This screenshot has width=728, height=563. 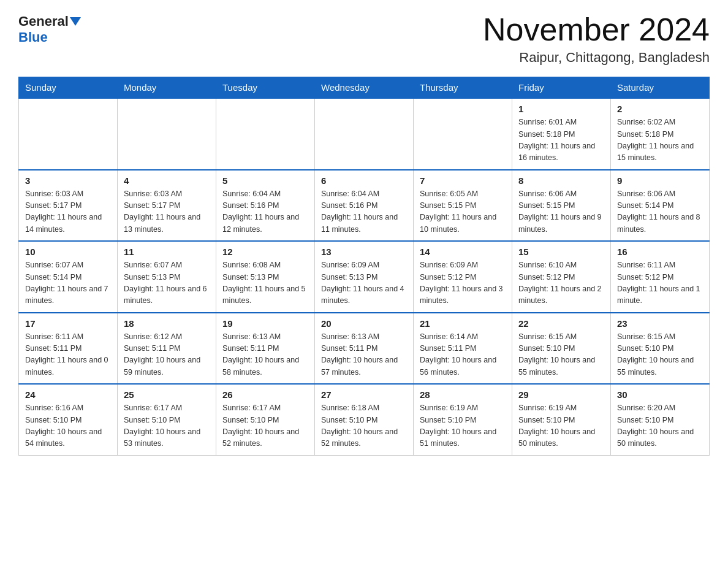 What do you see at coordinates (661, 134) in the screenshot?
I see `calendar-cell: 2Sunrise: 6:02 AMSunset: 5:18 PMDaylight…` at bounding box center [661, 134].